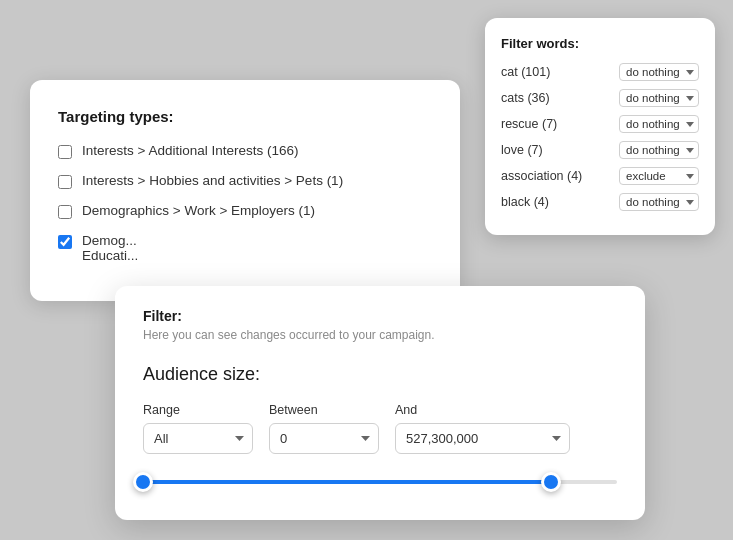 The height and width of the screenshot is (540, 733). Describe the element at coordinates (380, 316) in the screenshot. I see `filter-modal-title: Filter:` at that location.